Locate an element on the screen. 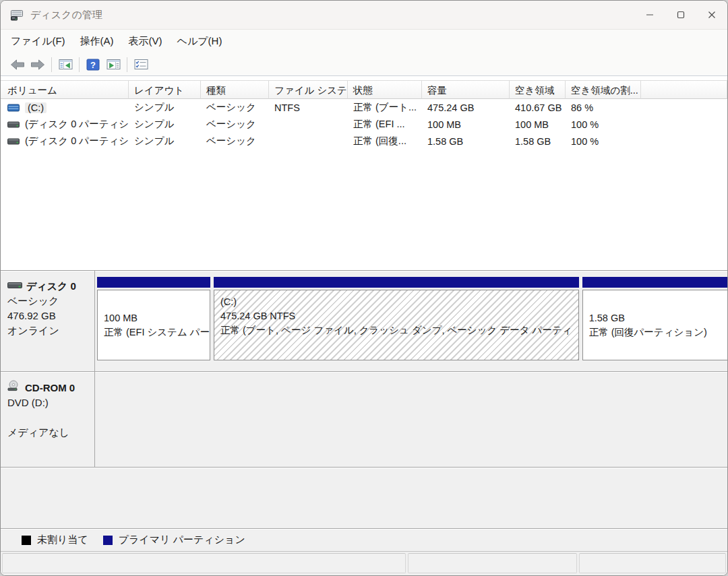 This screenshot has width=728, height=576. volume-name: (C:) is located at coordinates (36, 108).